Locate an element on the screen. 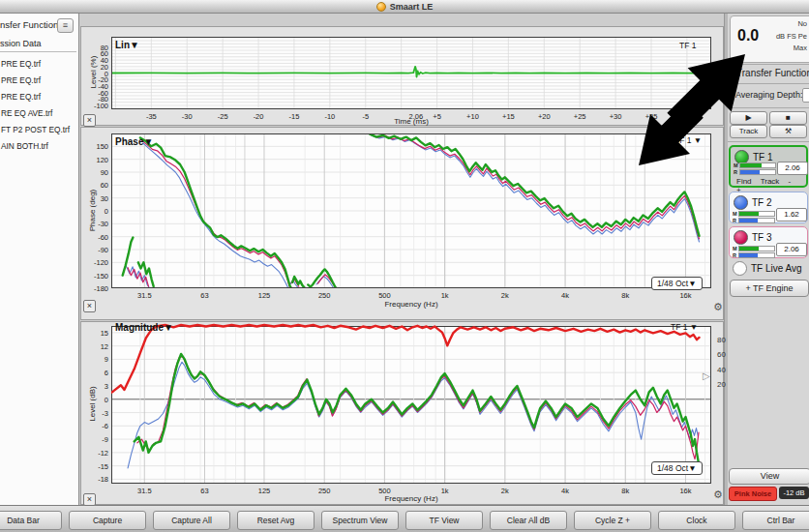 Image resolution: width=809 pixels, height=532 pixels. tf3-r-meter is located at coordinates (757, 255).